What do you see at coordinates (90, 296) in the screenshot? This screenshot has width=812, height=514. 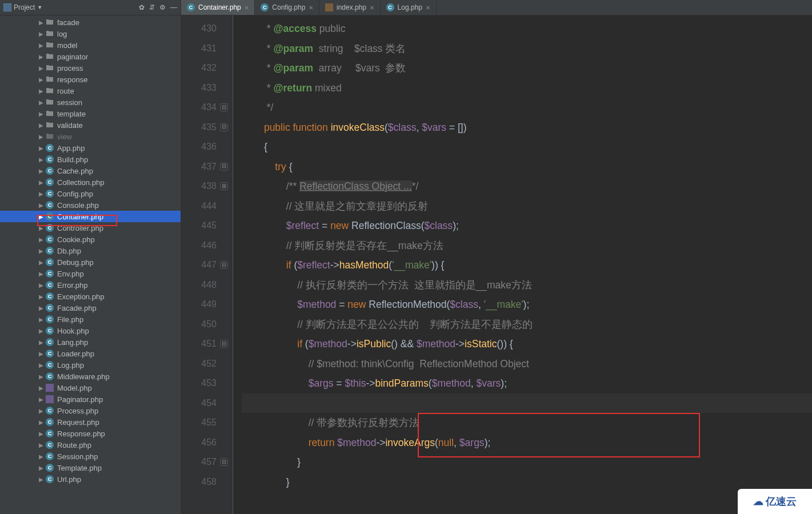 I see `tree-item: ▶CException.php` at bounding box center [90, 296].